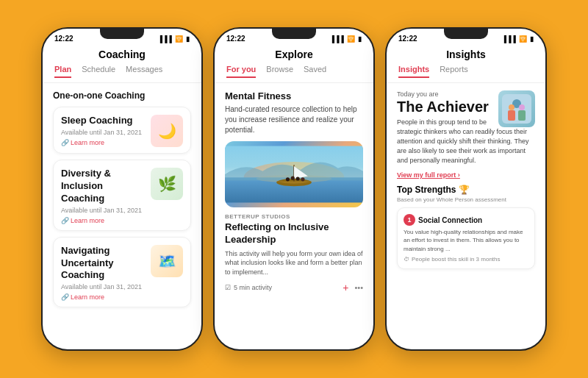 Image resolution: width=588 pixels, height=378 pixels. What do you see at coordinates (103, 210) in the screenshot?
I see `diversity-sub: Available until Jan 31, 2021` at bounding box center [103, 210].